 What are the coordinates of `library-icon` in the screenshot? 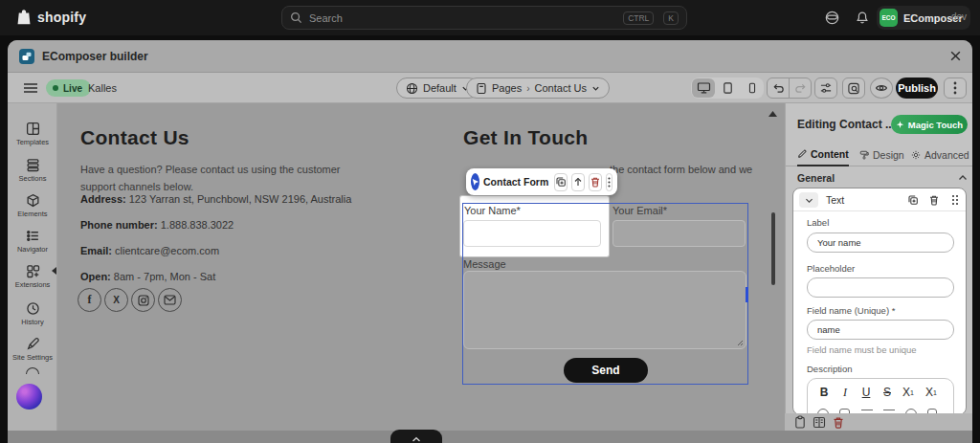 It's located at (819, 423).